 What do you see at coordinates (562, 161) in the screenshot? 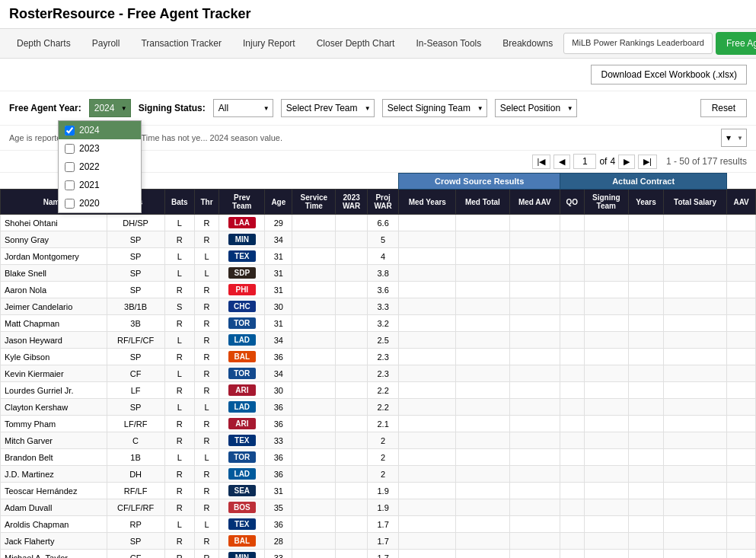
I see `prev-page-button: ◀` at bounding box center [562, 161].